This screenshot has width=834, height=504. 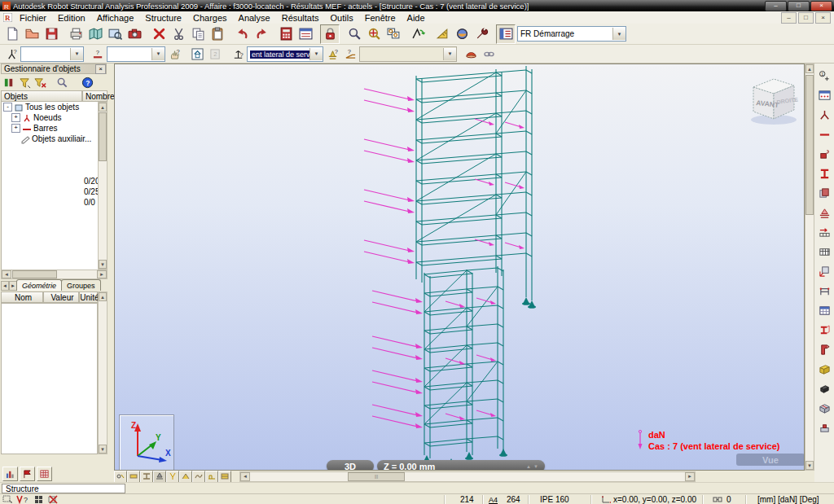 What do you see at coordinates (52, 54) in the screenshot?
I see `node-selection-combo: ▼` at bounding box center [52, 54].